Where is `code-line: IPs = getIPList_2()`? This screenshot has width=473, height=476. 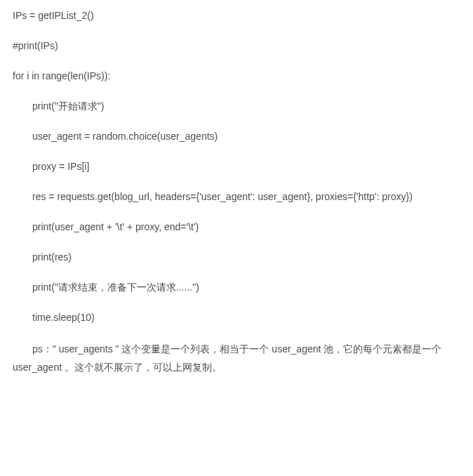 code-line: IPs = getIPList_2() is located at coordinates (236, 15).